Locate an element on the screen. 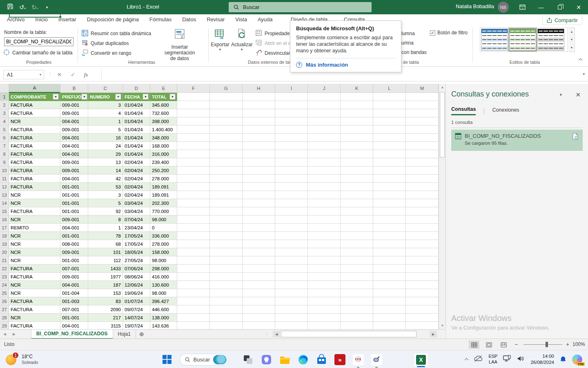 The height and width of the screenshot is (368, 588). user-name: Natalia Bobadilla is located at coordinates (475, 7).